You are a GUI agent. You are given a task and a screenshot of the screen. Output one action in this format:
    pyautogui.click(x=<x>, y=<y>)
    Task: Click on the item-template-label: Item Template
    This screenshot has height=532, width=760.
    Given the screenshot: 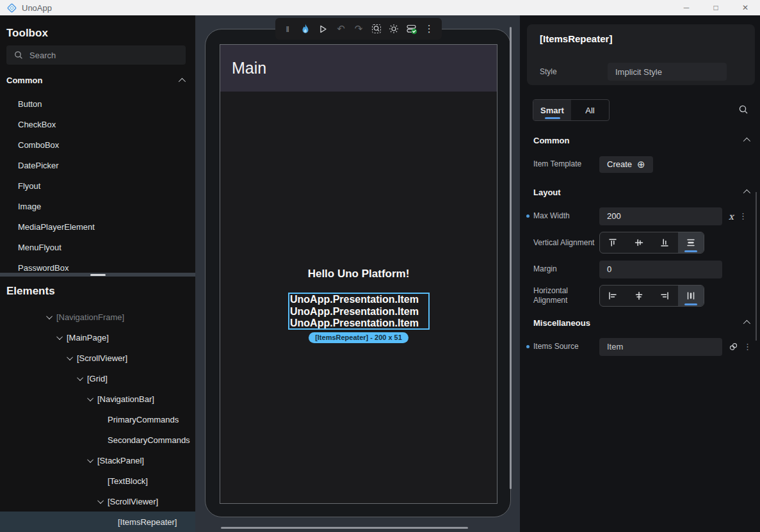 What is the action you would take?
    pyautogui.click(x=566, y=164)
    